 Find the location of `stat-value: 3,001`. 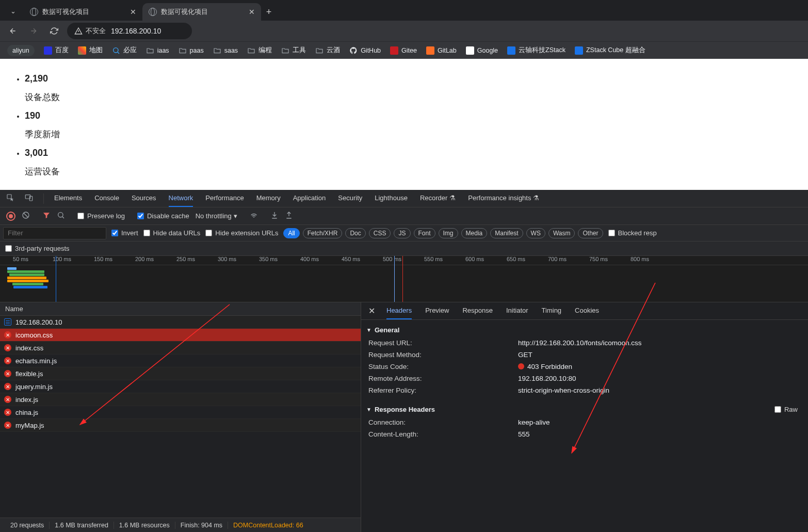

stat-value: 3,001 is located at coordinates (36, 153).